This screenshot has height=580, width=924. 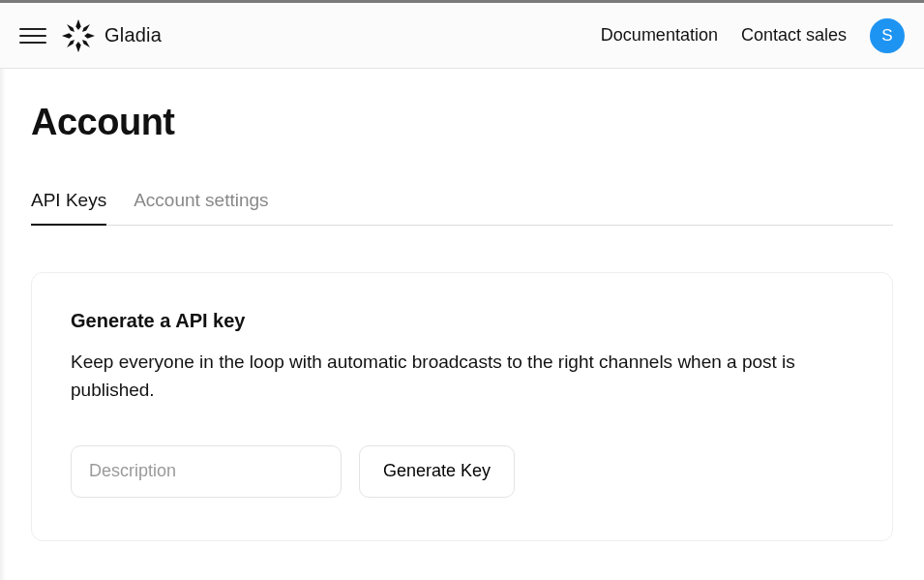 What do you see at coordinates (437, 472) in the screenshot?
I see `generate-key-button: Generate Key` at bounding box center [437, 472].